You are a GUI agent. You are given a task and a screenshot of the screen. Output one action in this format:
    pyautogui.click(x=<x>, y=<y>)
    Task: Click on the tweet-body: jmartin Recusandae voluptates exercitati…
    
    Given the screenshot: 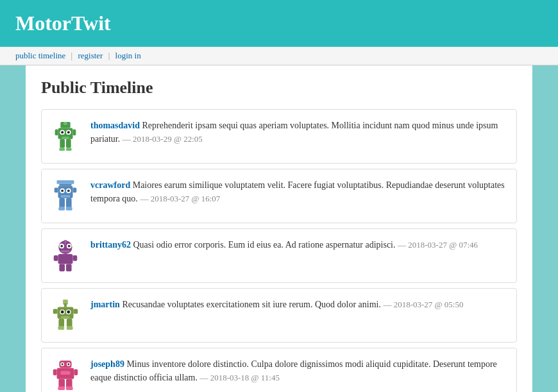 What is the action you would take?
    pyautogui.click(x=300, y=304)
    